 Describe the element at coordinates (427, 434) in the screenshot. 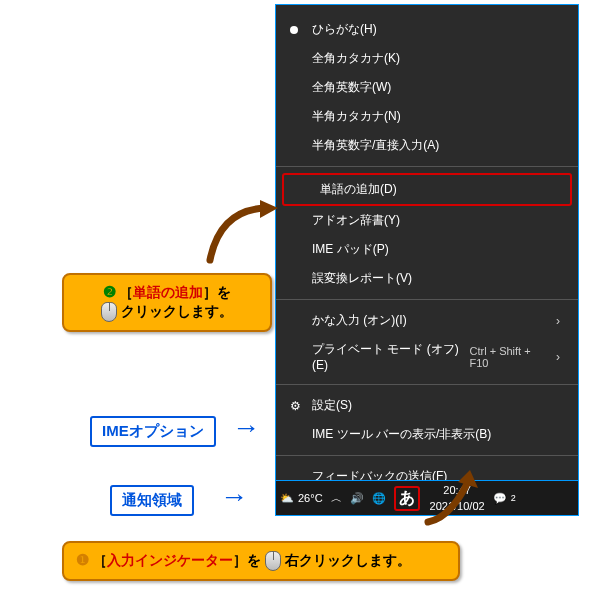

I see `menu-item-ime-toolbar-toggle: IME ツール バーの表示/非表示(B)` at that location.